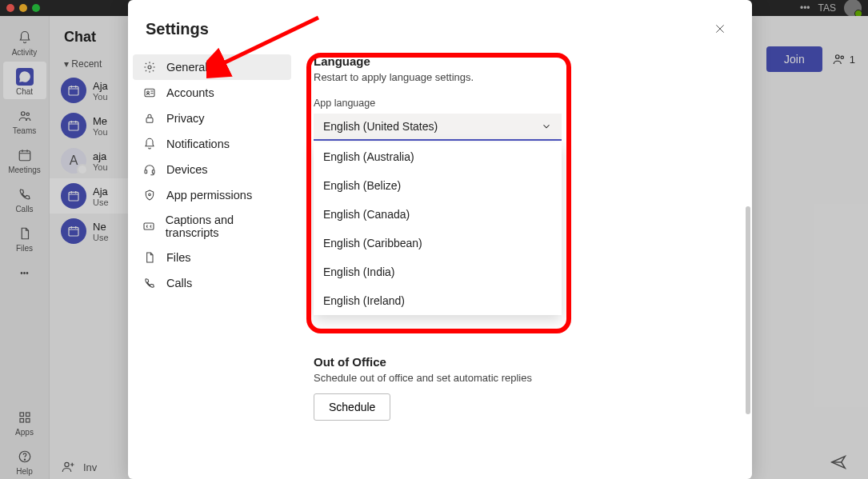 This screenshot has height=479, width=868. What do you see at coordinates (149, 226) in the screenshot?
I see `cc-icon` at bounding box center [149, 226].